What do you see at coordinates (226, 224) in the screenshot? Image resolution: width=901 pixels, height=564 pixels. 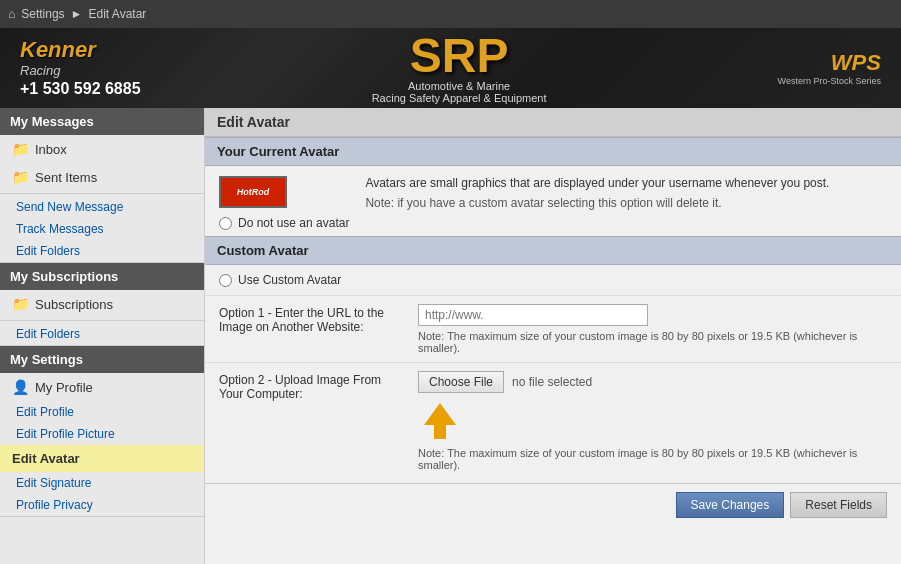 I see `no-avatar-radio` at bounding box center [226, 224].